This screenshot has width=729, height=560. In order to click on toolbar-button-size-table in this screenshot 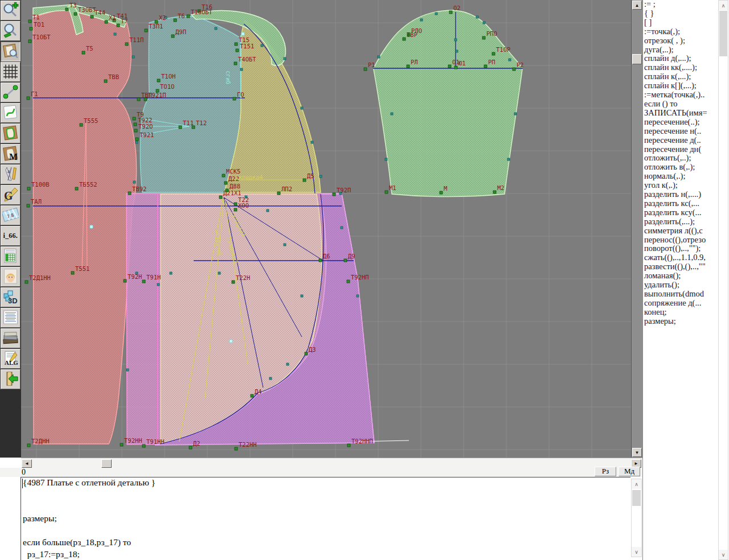, I will do `click(10, 256)`.